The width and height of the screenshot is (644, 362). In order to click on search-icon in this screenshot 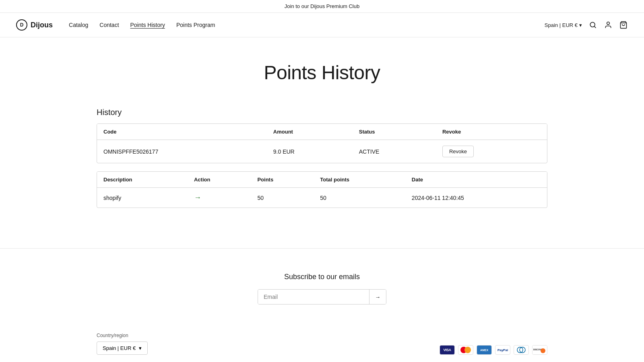, I will do `click(593, 25)`.